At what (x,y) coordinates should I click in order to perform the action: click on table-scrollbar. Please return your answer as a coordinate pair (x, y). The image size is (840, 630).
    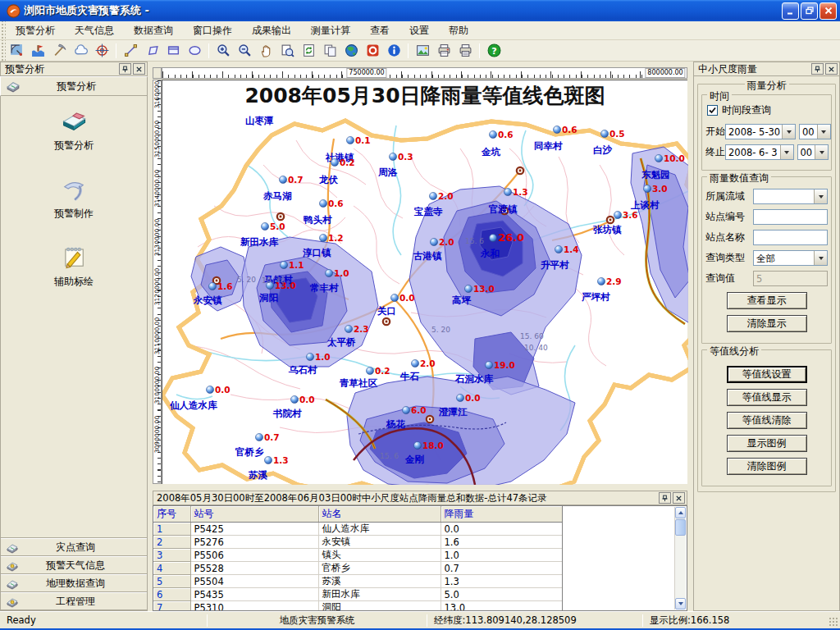
    Looking at the image, I should click on (680, 558).